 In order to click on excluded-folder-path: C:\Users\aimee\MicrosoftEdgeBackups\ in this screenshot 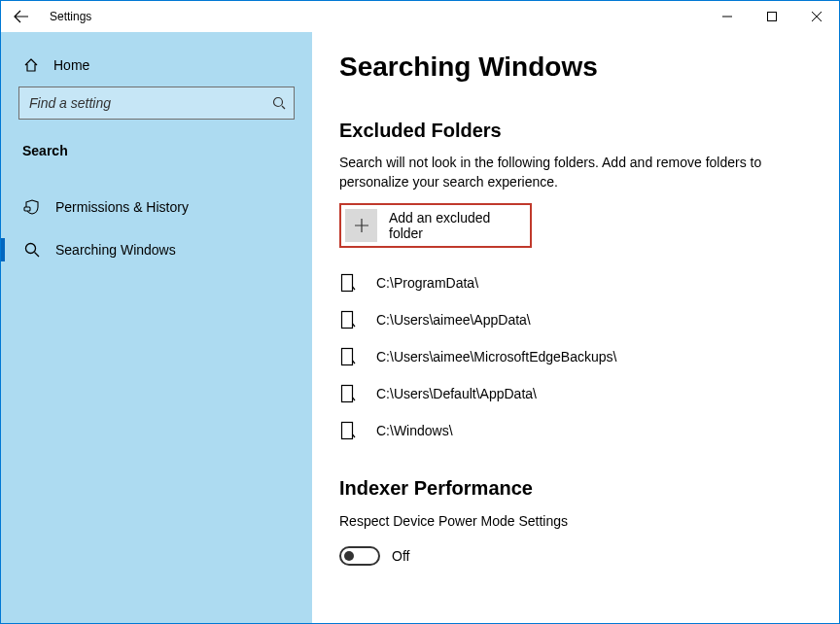, I will do `click(496, 357)`.